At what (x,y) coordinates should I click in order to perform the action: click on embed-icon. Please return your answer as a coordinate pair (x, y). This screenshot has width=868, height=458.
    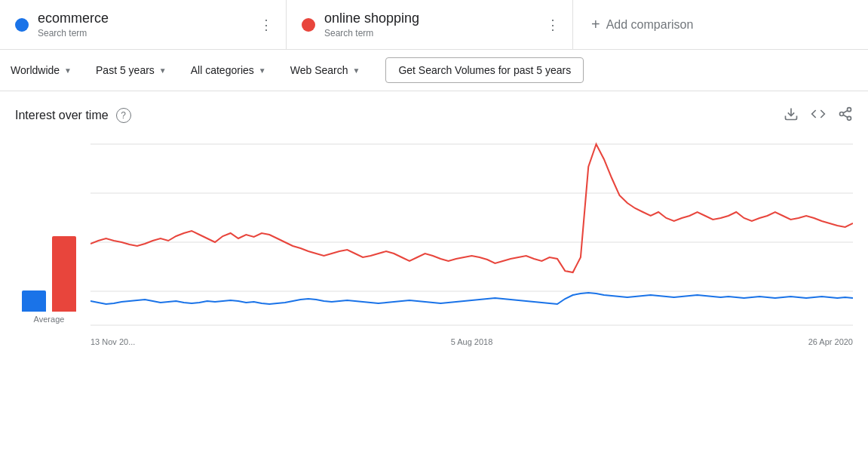
    Looking at the image, I should click on (818, 115).